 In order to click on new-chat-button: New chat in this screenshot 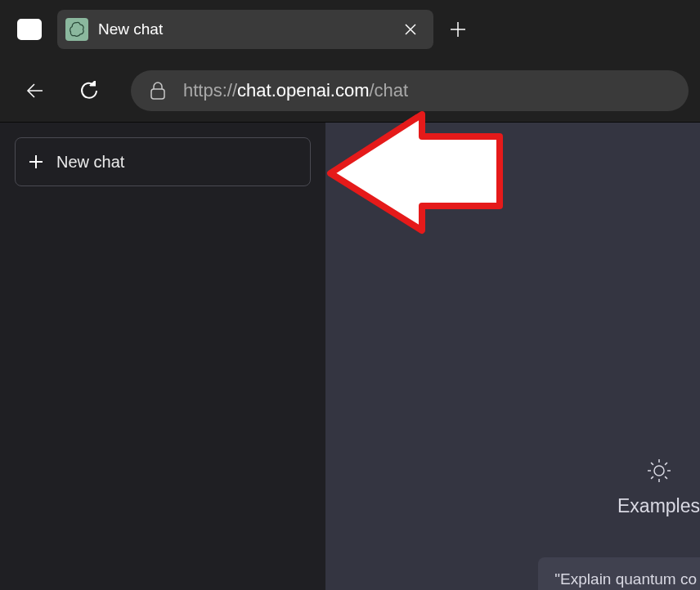, I will do `click(163, 162)`.